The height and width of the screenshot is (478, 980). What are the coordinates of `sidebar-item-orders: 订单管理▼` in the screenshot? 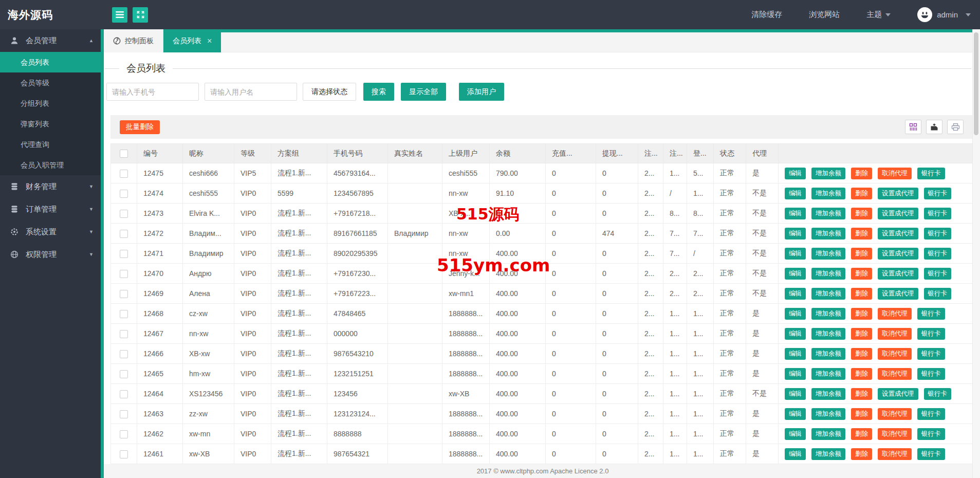 It's located at (50, 209).